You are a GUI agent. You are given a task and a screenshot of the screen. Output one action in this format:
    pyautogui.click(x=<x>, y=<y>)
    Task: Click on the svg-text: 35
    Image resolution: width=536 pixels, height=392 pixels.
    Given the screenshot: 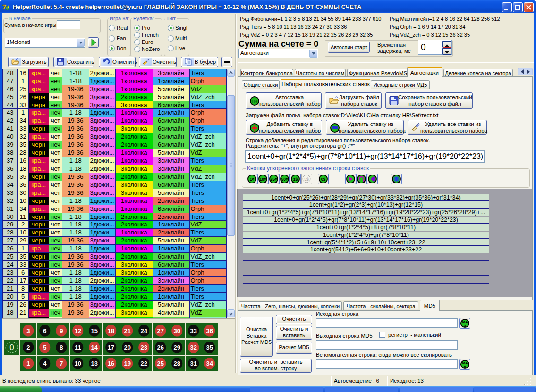 What is the action you would take?
    pyautogui.click(x=210, y=347)
    